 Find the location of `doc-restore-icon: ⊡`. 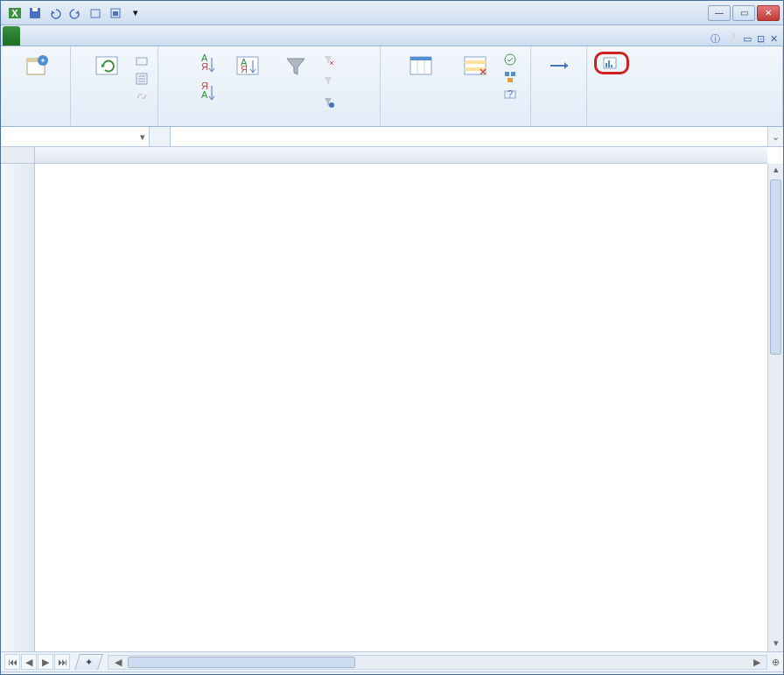

doc-restore-icon: ⊡ is located at coordinates (761, 39).